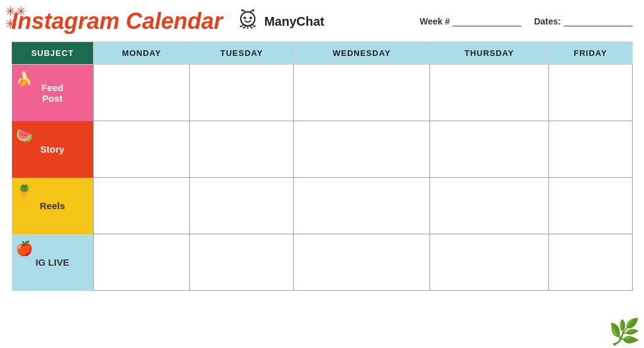 This screenshot has height=348, width=644. I want to click on emoji-feed: 🍌, so click(24, 79).